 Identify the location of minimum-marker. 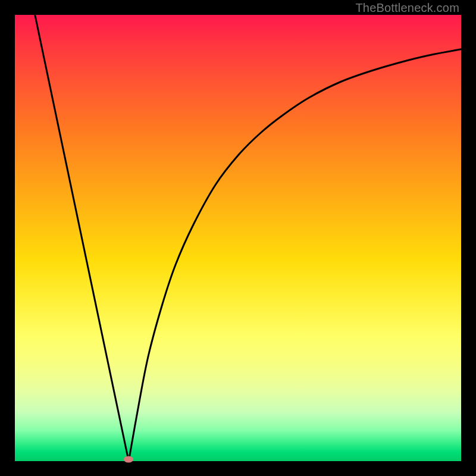
(129, 459).